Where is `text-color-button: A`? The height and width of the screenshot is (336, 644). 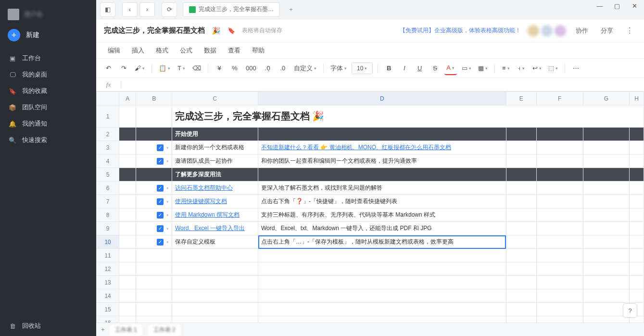 text-color-button: A is located at coordinates (451, 68).